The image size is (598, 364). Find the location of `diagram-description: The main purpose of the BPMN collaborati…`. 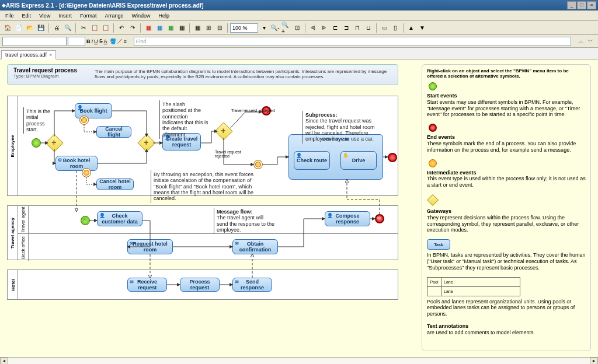

diagram-description: The main purpose of the BPMN collaborati… is located at coordinates (243, 75).